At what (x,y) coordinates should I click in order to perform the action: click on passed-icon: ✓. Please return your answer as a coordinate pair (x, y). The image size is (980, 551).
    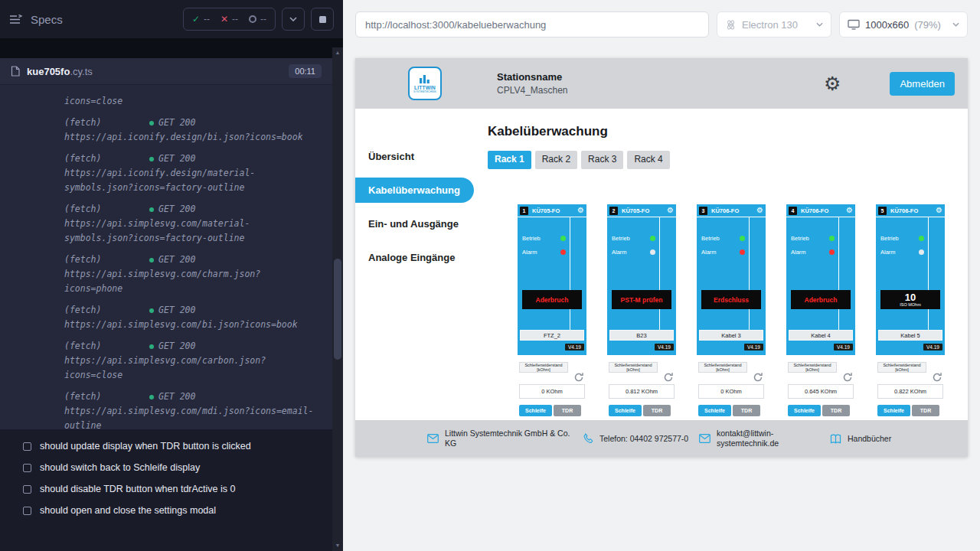
    Looking at the image, I should click on (196, 19).